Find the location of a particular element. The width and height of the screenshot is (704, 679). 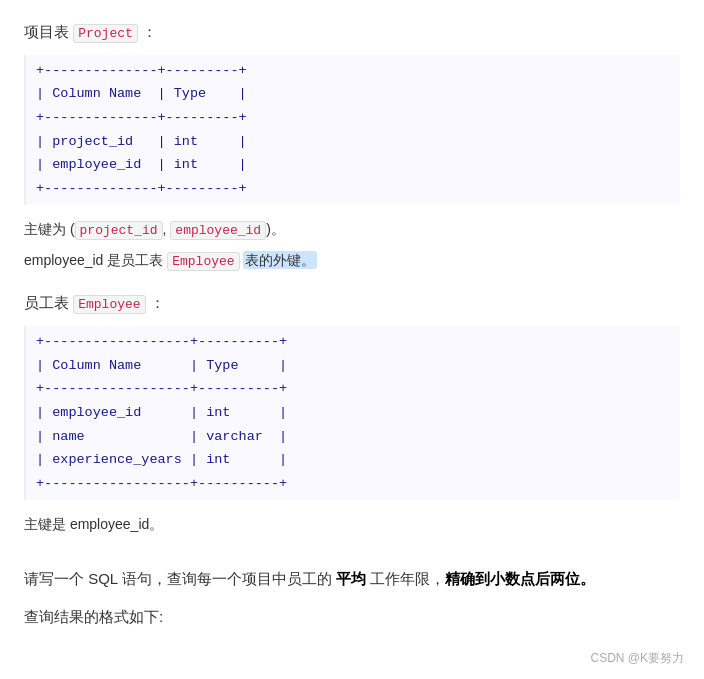

employee-border3: +------------------+----------+ is located at coordinates (162, 484).